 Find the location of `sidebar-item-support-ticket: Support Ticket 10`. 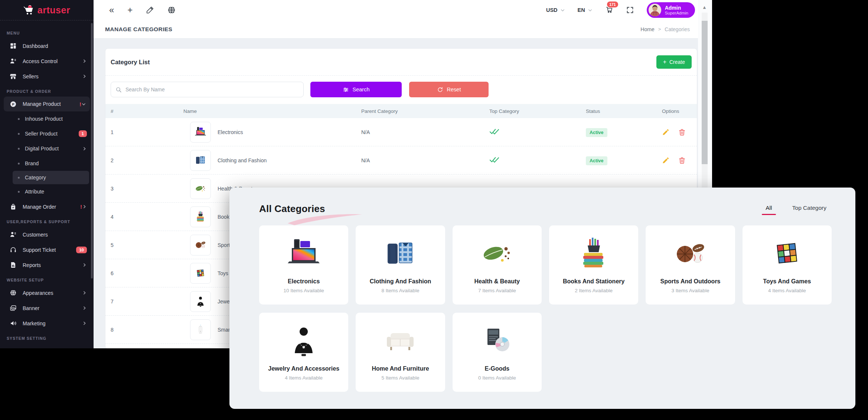

sidebar-item-support-ticket: Support Ticket 10 is located at coordinates (47, 250).